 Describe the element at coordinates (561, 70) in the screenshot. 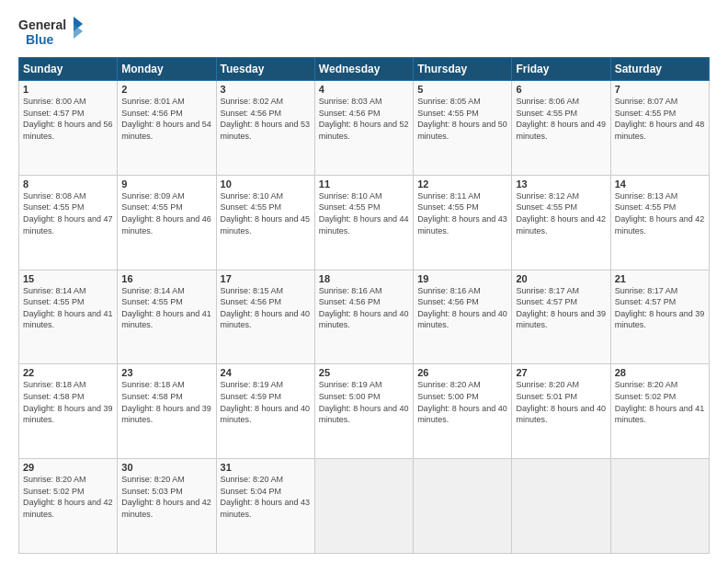

I see `weekday-header-cell: Friday` at that location.